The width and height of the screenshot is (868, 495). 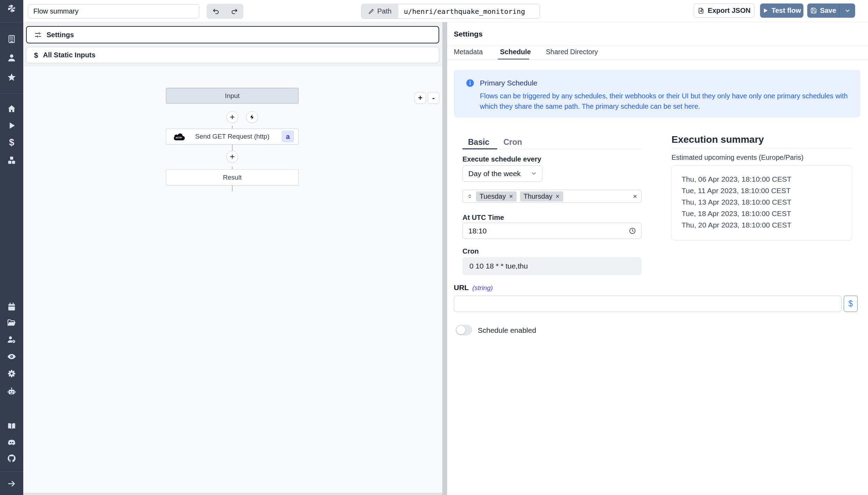 I want to click on http-cloud-icon: HTTP, so click(x=179, y=137).